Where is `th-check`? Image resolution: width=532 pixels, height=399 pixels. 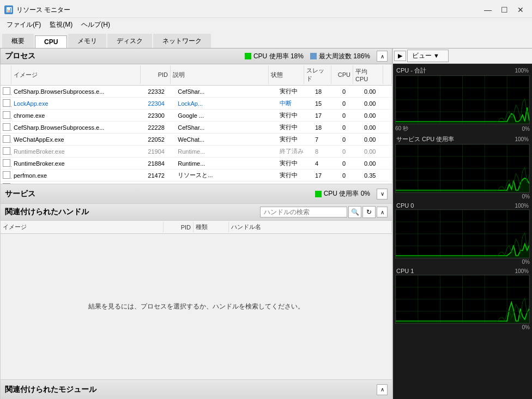
th-check is located at coordinates (6, 75).